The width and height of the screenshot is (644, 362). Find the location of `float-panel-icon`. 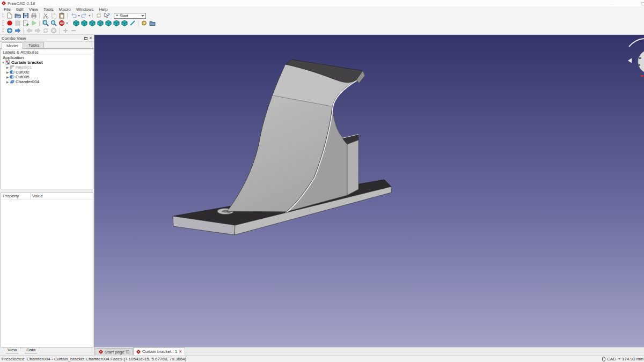

float-panel-icon is located at coordinates (86, 39).